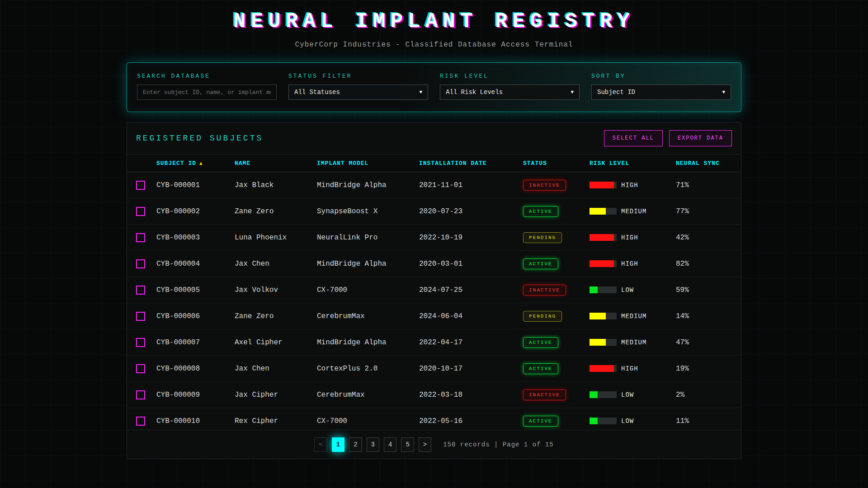  I want to click on column-header-label: IMPLANT MODEL, so click(343, 164).